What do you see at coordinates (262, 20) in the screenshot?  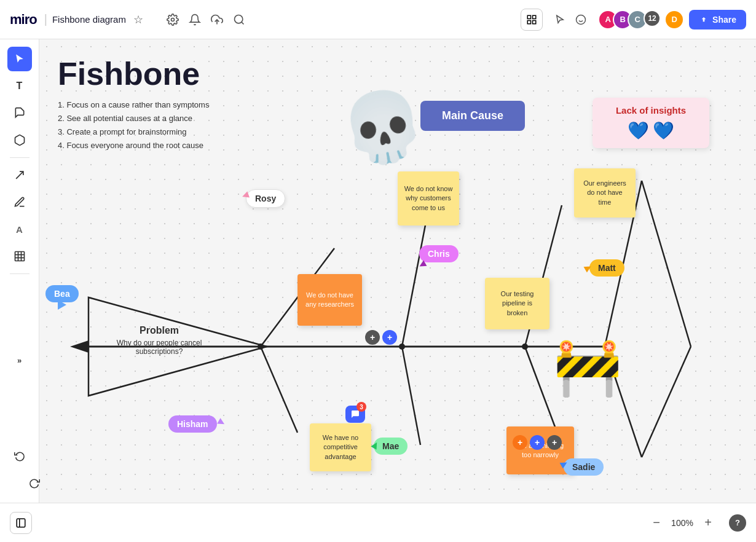 I see `header-left: miro | Fishbone diagram ☆` at bounding box center [262, 20].